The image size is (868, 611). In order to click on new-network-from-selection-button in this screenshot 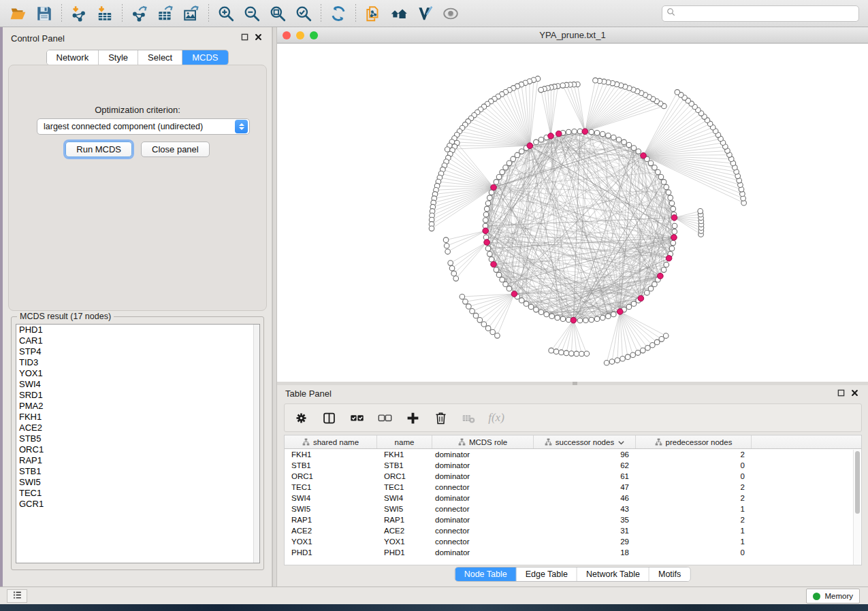, I will do `click(373, 14)`.